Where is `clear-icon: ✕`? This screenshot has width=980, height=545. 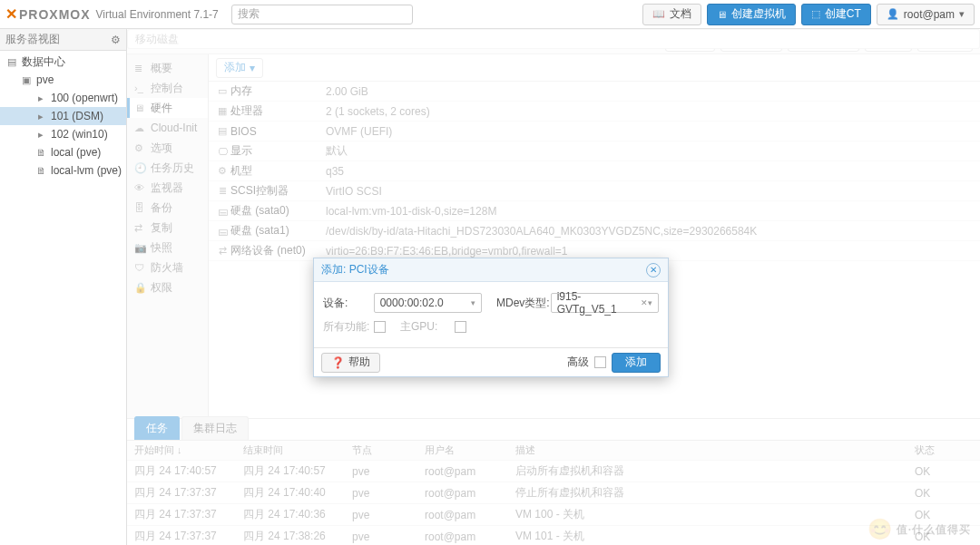 clear-icon: ✕ is located at coordinates (644, 303).